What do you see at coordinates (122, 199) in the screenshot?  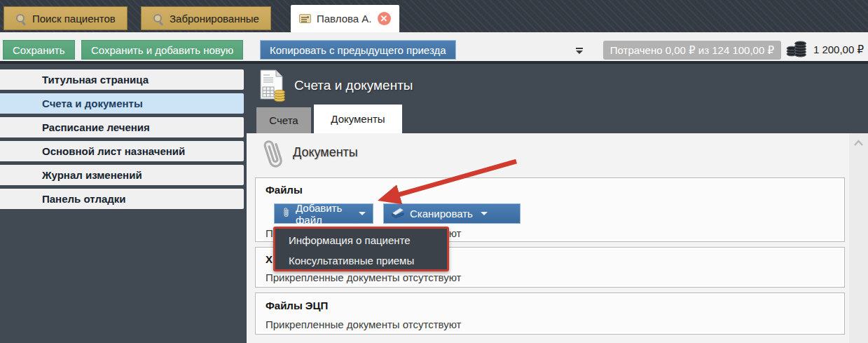 I see `sidebar-item-debug-panel: Панель отладки` at bounding box center [122, 199].